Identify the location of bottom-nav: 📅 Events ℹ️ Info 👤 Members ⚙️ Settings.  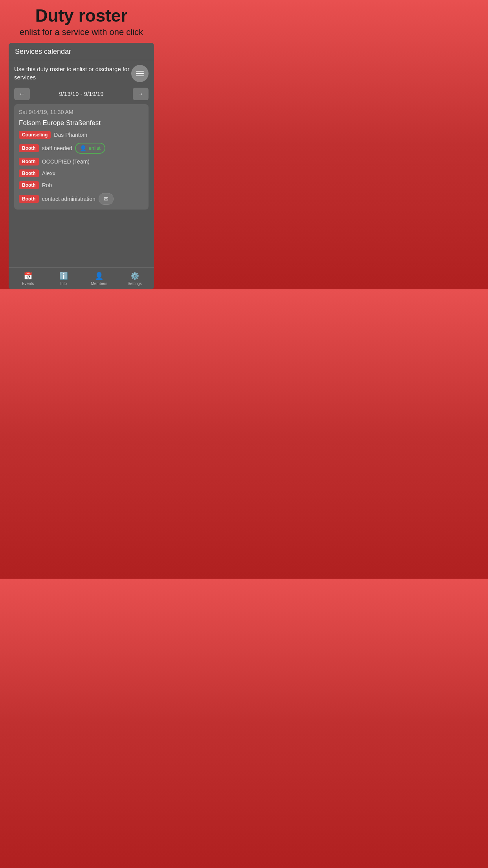
(81, 278).